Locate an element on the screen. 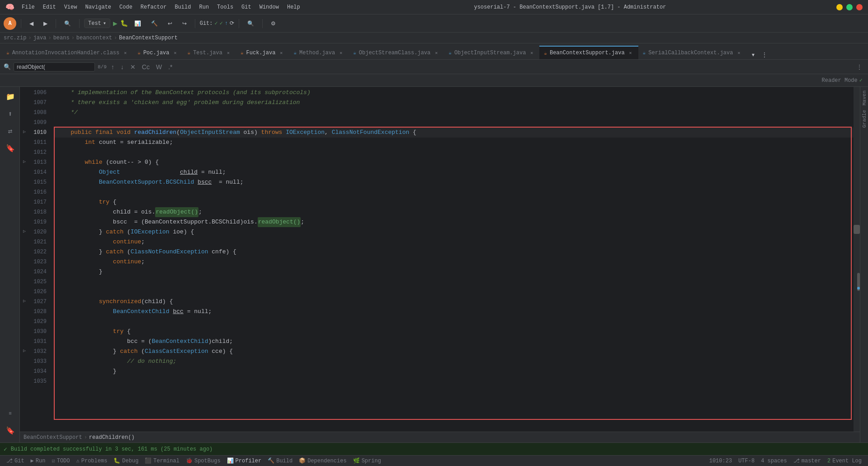 The height and width of the screenshot is (466, 868). close-button is located at coordinates (859, 7).